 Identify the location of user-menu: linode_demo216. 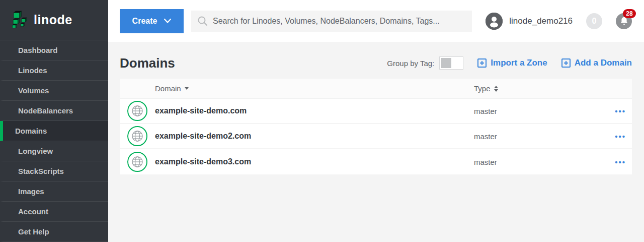
(529, 21).